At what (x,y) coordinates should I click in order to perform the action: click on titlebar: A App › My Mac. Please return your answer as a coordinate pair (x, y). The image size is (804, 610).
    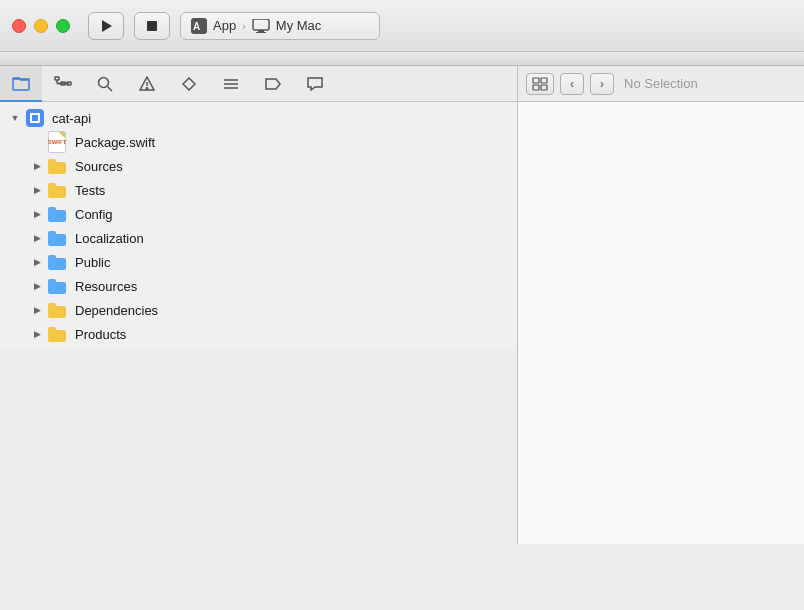
    Looking at the image, I should click on (402, 26).